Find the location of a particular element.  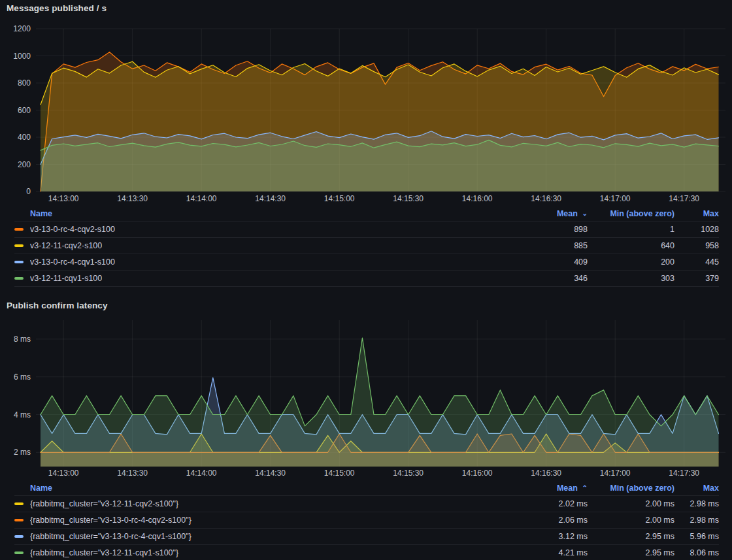

legend-row: v3-13-0-rc-4-cqv2-s10089811028 is located at coordinates (367, 229).